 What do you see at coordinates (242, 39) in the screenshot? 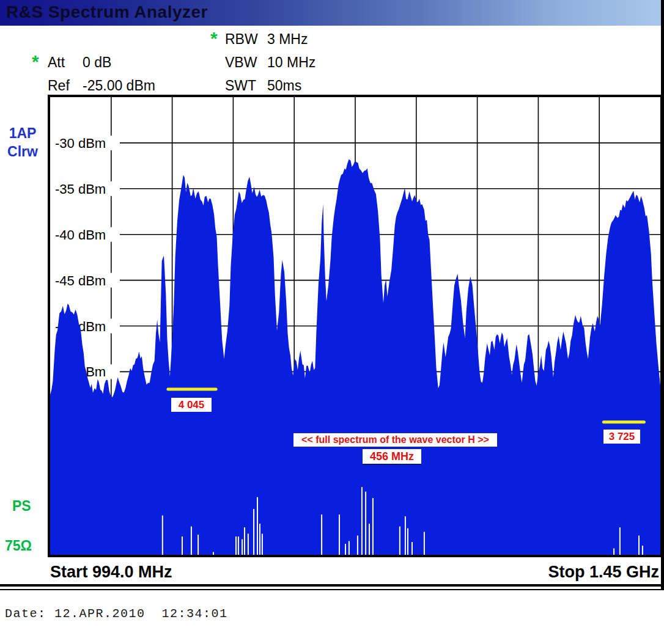
I see `rbw-label: RBW` at bounding box center [242, 39].